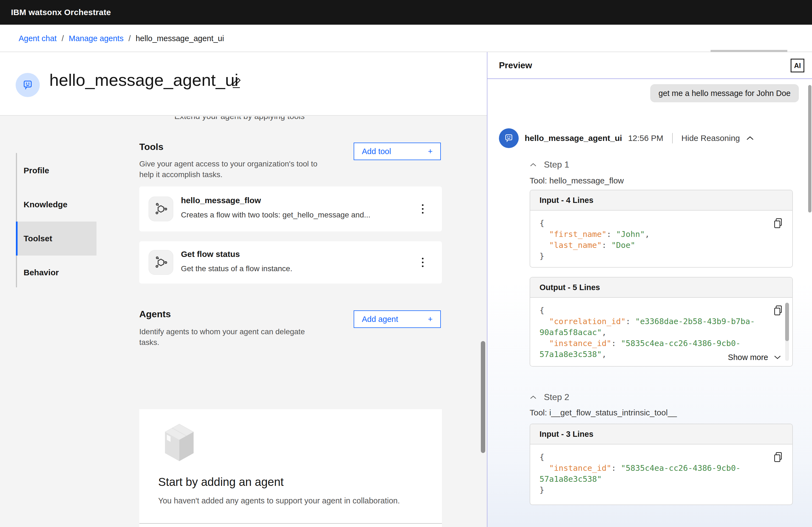 Image resolution: width=812 pixels, height=527 pixels. I want to click on empty-state-title: Start by adding an agent, so click(221, 482).